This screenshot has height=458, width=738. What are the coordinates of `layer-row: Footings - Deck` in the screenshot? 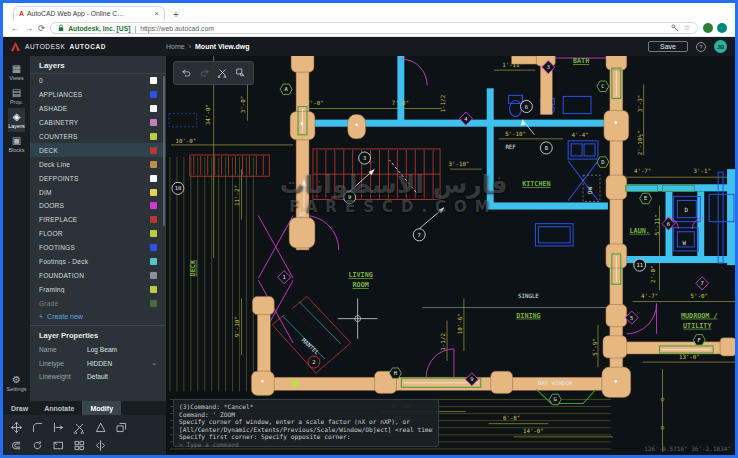 It's located at (98, 262).